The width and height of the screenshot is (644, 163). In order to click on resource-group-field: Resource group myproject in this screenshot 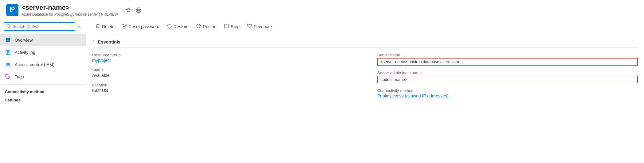, I will do `click(229, 58)`.